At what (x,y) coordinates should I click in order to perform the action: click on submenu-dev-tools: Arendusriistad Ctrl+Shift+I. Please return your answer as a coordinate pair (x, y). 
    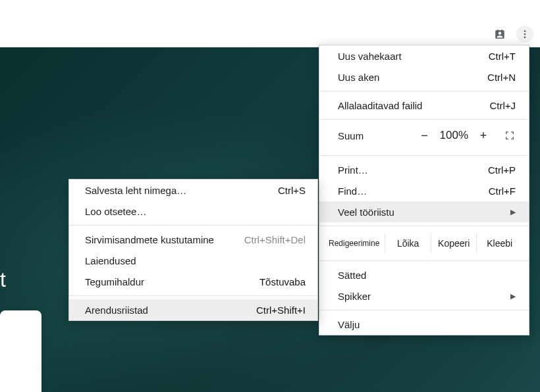
    Looking at the image, I should click on (194, 310).